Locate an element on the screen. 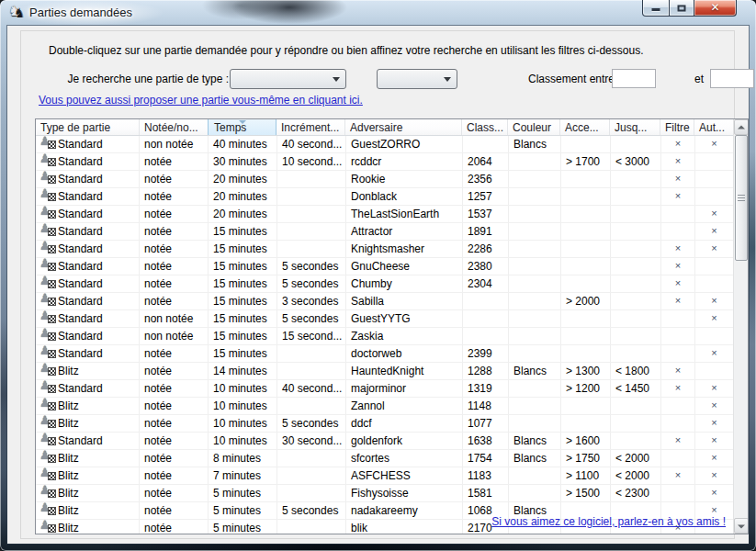  table-row: ♟Blitznotée10 minutesZannol1148× is located at coordinates (384, 406).